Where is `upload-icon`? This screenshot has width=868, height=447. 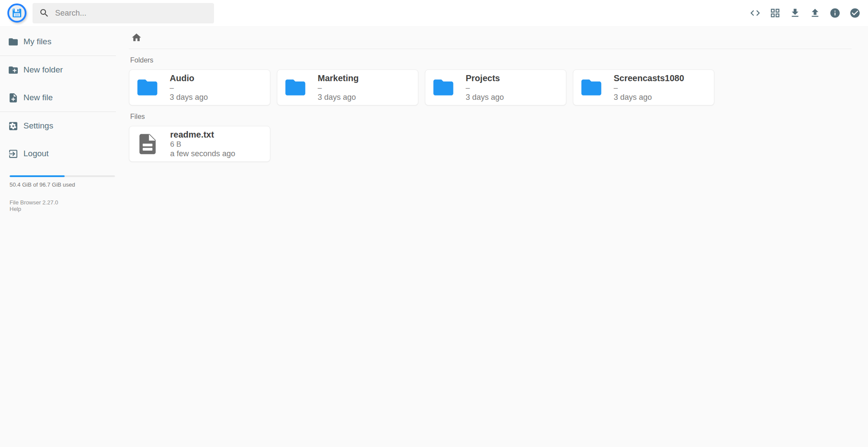 upload-icon is located at coordinates (815, 13).